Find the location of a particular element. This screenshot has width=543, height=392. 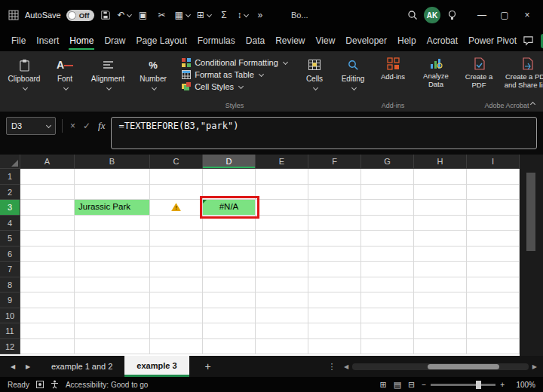

horizontal-scrollbar: ◀ ▶ is located at coordinates (440, 366).